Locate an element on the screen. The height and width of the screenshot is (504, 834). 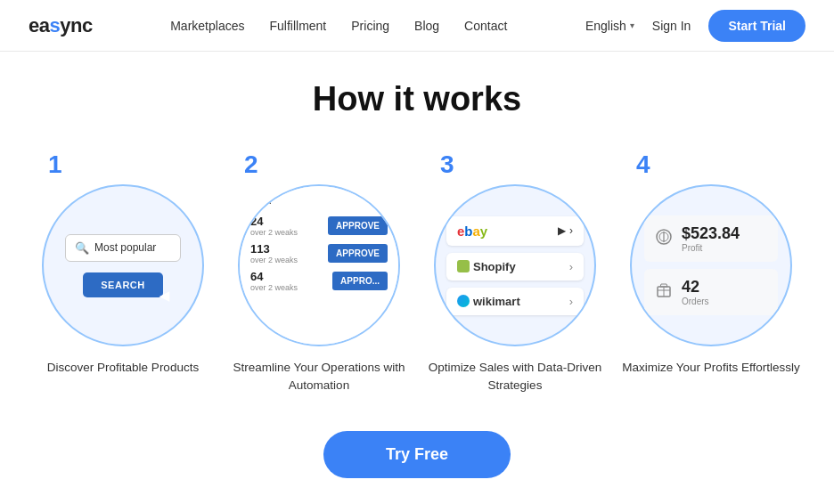
step2-row-1: 24 over 2 weaks APPROVE ◀ is located at coordinates (319, 226).